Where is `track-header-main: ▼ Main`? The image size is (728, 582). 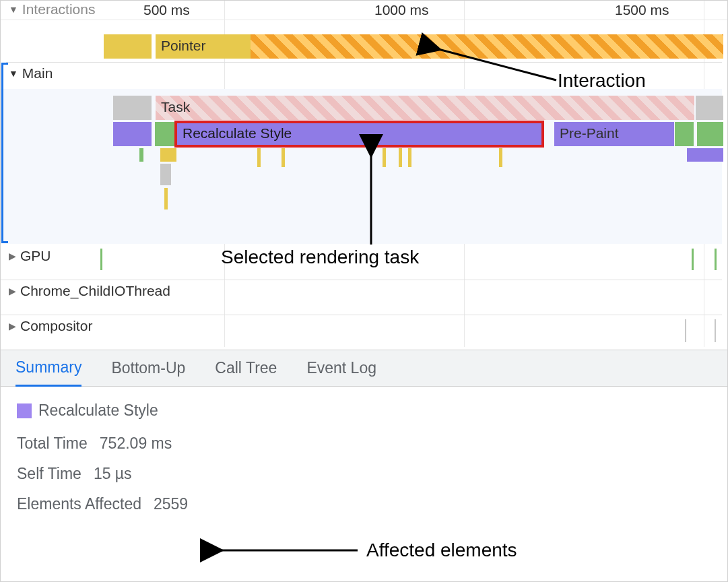 track-header-main: ▼ Main is located at coordinates (31, 73).